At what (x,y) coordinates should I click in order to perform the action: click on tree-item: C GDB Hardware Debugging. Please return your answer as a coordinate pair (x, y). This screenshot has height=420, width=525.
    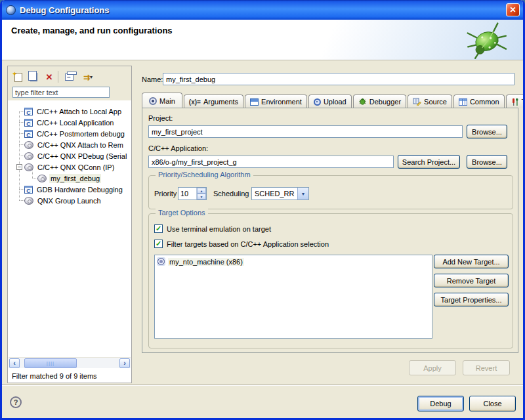
    Looking at the image, I should click on (70, 189).